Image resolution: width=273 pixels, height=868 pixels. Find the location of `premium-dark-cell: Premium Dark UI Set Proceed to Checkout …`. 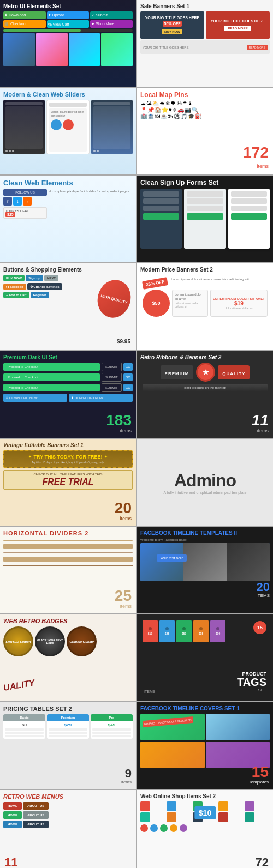

premium-dark-cell: Premium Dark UI Set Proceed to Checkout … is located at coordinates (68, 395).